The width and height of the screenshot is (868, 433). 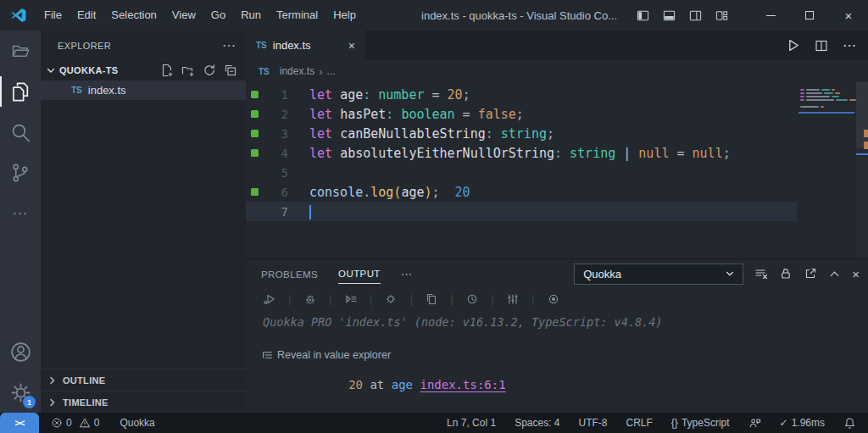 I want to click on quokka-log-icon, so click(x=351, y=299).